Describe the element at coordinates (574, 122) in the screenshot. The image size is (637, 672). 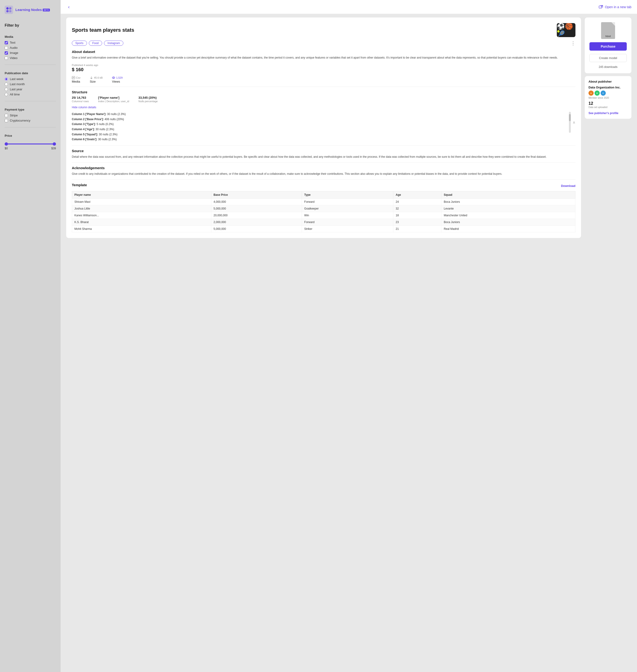
I see `collapse-button: ∧` at that location.